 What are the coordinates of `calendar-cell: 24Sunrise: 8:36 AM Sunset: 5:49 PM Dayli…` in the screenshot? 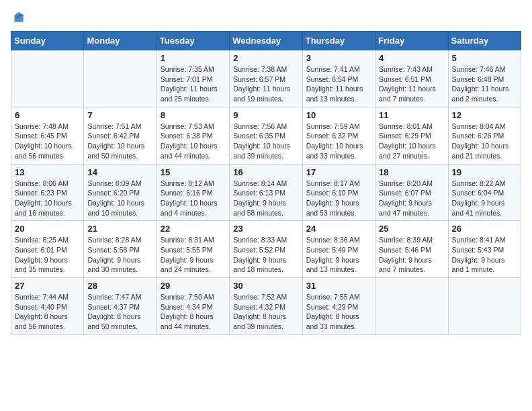 It's located at (339, 250).